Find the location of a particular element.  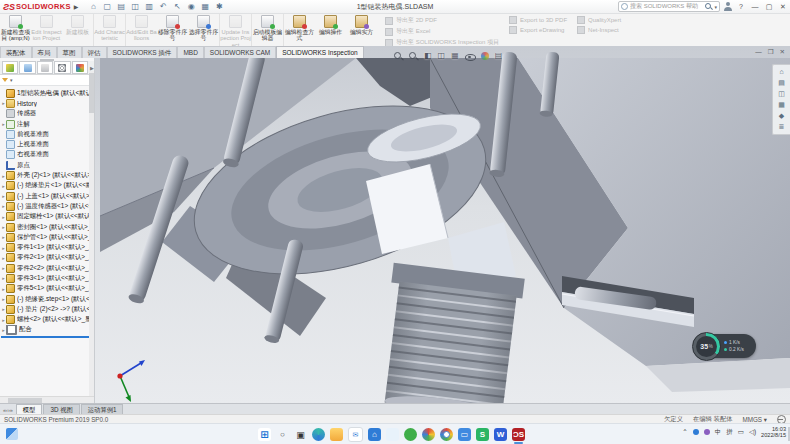

quick-access-icon: ↖ is located at coordinates (177, 7).